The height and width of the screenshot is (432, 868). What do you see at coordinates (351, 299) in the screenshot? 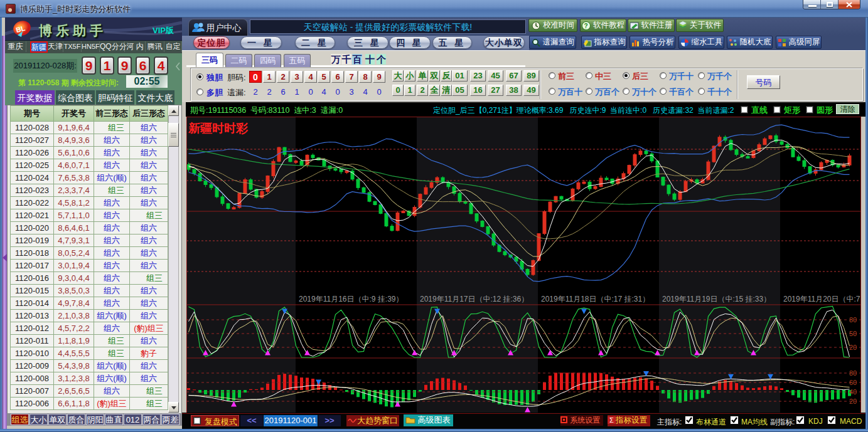
I see `svg-text: 2019年11月16日（中:9 挂:39）` at bounding box center [351, 299].